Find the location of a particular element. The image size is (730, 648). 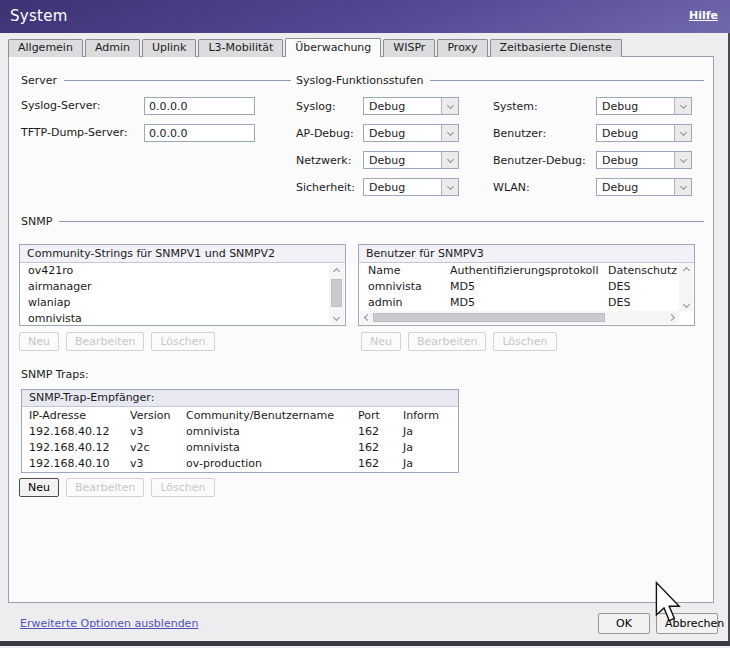

server-section-legend: Server is located at coordinates (156, 80).